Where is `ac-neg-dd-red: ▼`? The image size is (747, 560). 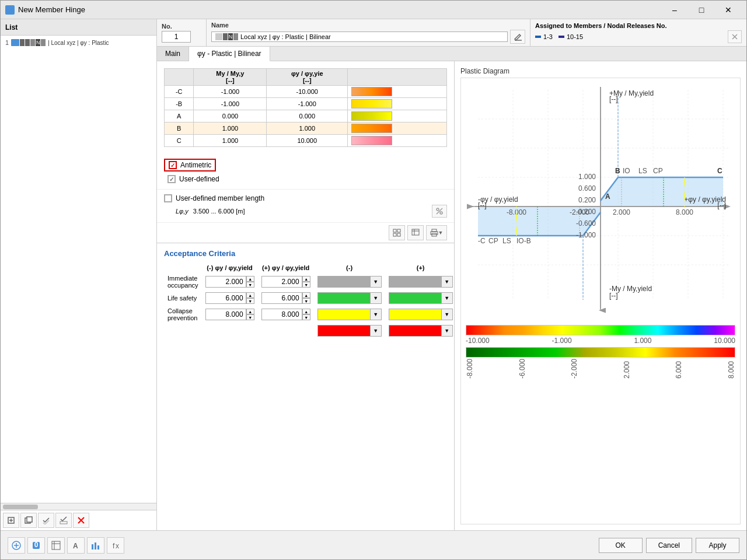
ac-neg-dd-red: ▼ is located at coordinates (376, 331).